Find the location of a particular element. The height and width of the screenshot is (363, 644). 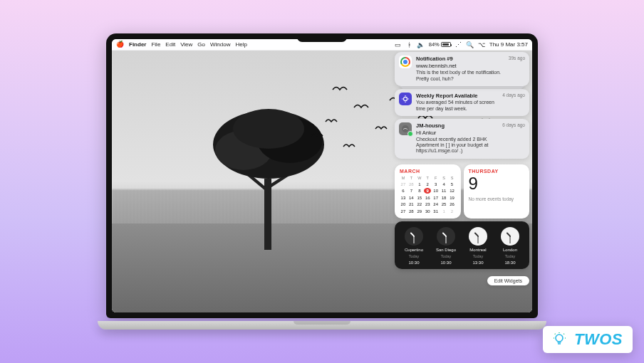

search-icon: 🔍 is located at coordinates (470, 45).